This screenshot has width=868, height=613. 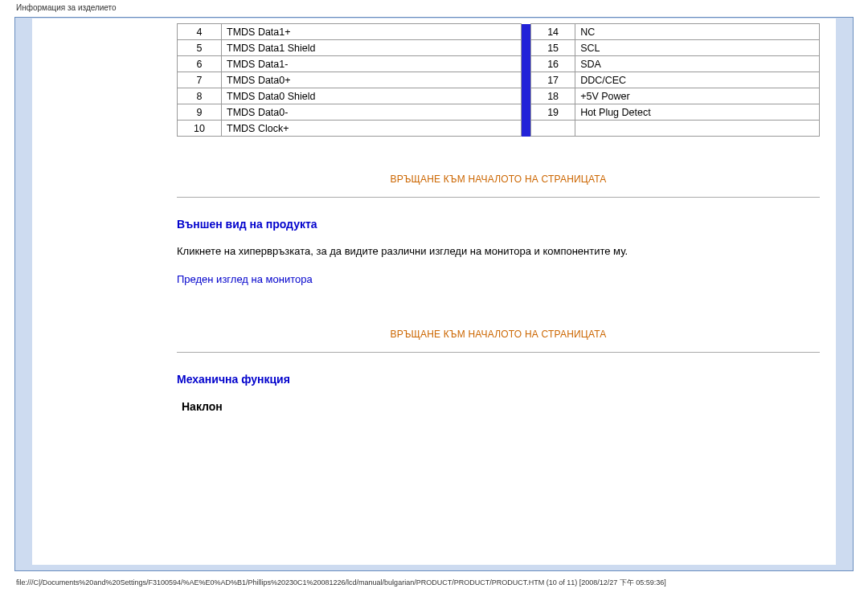 I want to click on right-margin, so click(x=844, y=292).